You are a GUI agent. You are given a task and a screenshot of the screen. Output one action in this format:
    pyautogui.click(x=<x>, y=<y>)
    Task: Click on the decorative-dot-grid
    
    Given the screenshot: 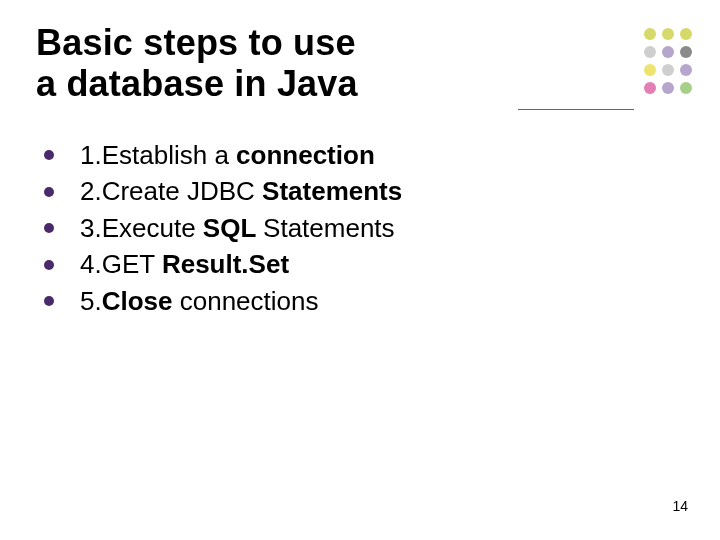 What is the action you would take?
    pyautogui.click(x=668, y=61)
    